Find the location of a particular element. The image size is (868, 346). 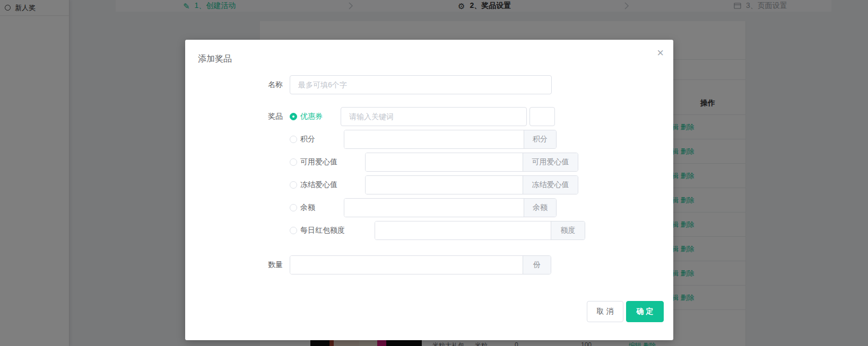

quantity-suffix: 份 is located at coordinates (537, 265).